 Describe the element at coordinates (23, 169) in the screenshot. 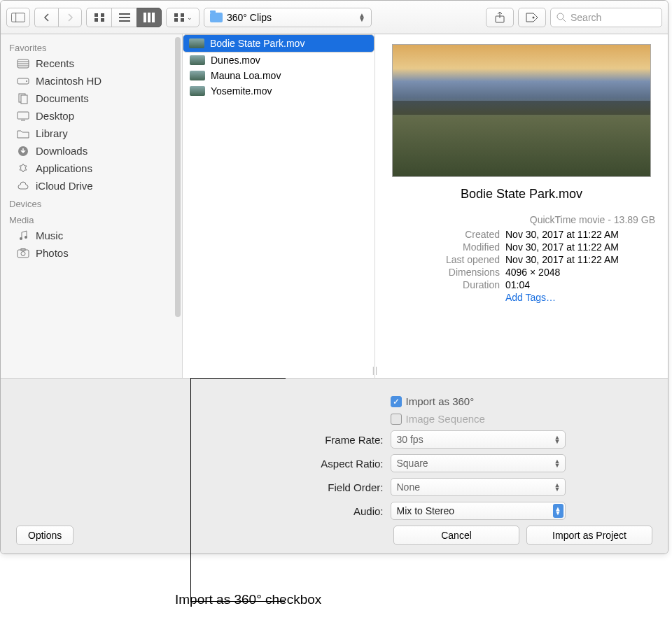

I see `applications-icon` at that location.